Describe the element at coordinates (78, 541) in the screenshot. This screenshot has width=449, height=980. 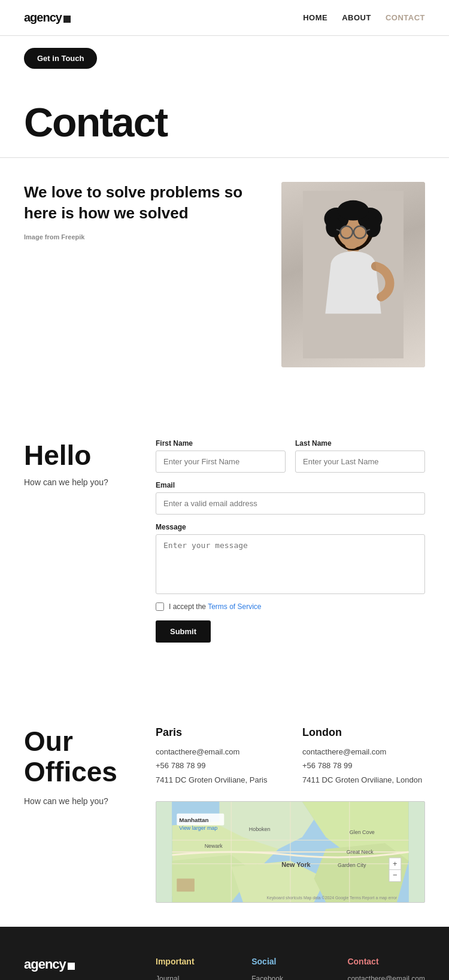
I see `form-left: Hello How can we help you?` at that location.